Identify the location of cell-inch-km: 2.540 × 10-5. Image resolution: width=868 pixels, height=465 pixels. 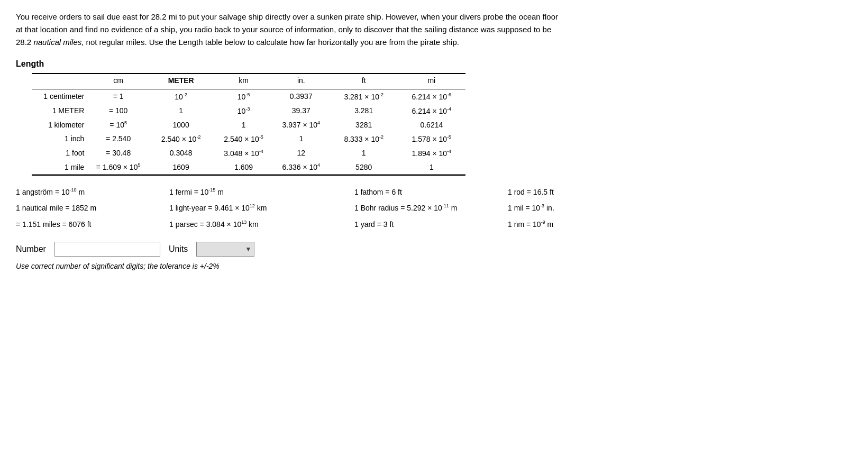
(243, 139).